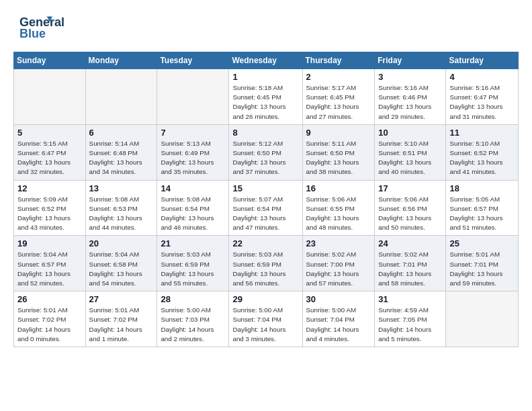 The height and width of the screenshot is (411, 532). What do you see at coordinates (266, 97) in the screenshot?
I see `calendar-cell: 1Sunrise: 5:18 AM Sunset: 6:45 PM Daylig…` at bounding box center [266, 97].